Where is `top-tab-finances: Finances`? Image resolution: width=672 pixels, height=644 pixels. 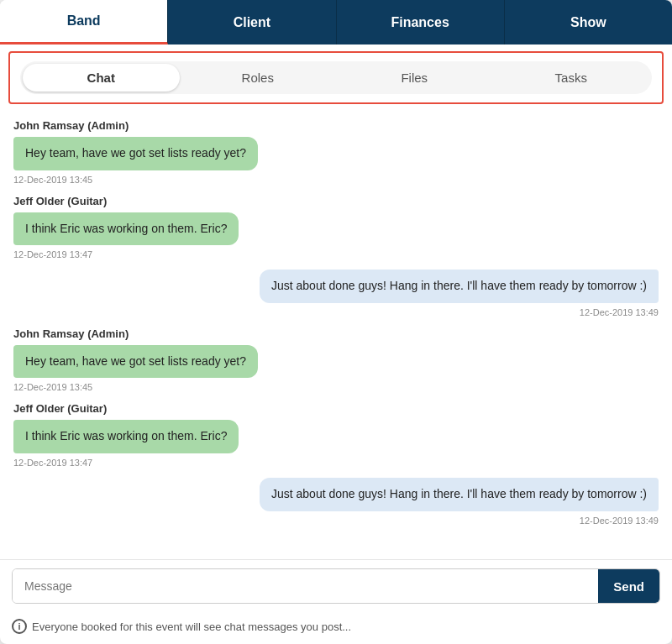
top-tab-finances: Finances is located at coordinates (421, 22).